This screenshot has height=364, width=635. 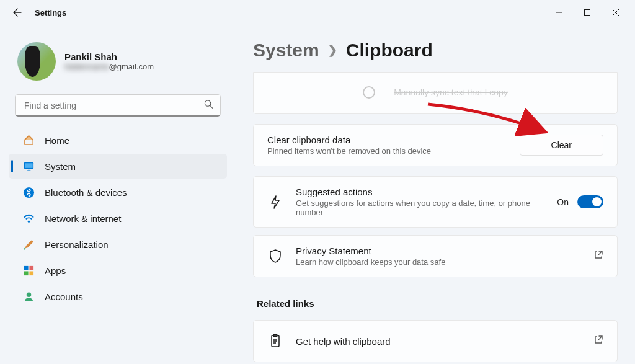 I want to click on sidebar-item-label: Accounts, so click(x=64, y=296).